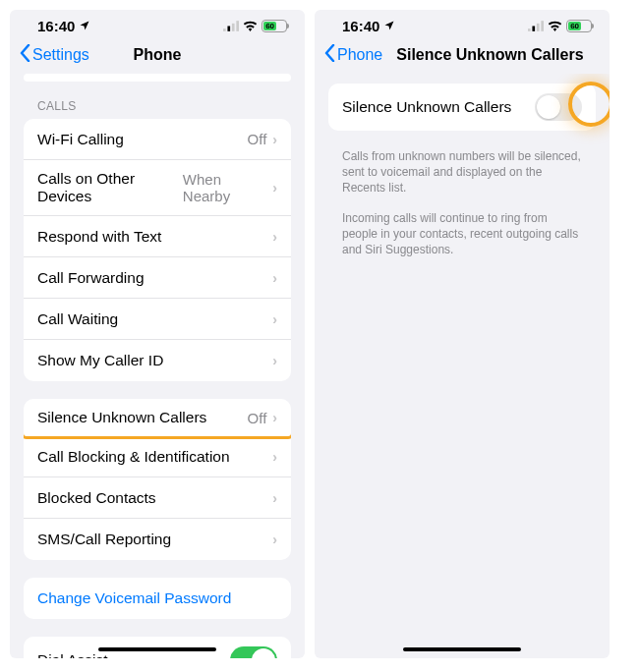  I want to click on row-silence-unknown-callers: Silence Unknown Callers, so click(462, 107).